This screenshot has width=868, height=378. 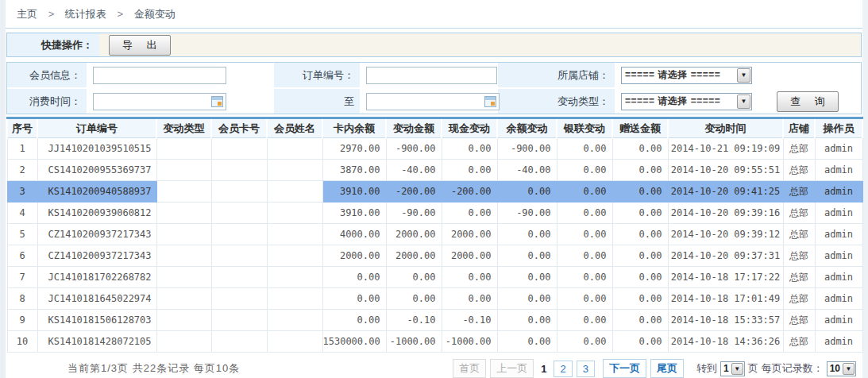 What do you see at coordinates (469, 341) in the screenshot?
I see `table-cell: -1000.00` at bounding box center [469, 341].